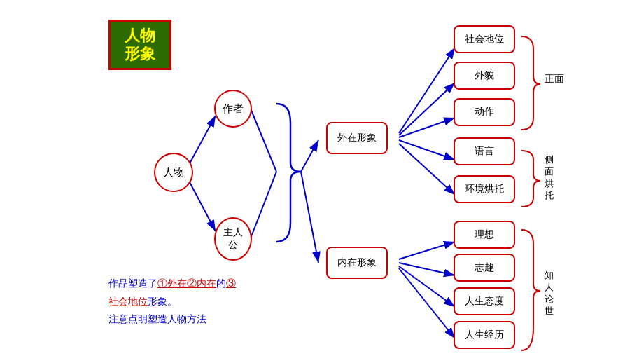  Describe the element at coordinates (554, 79) in the screenshot. I see `zhengmian-label: 正面` at that location.